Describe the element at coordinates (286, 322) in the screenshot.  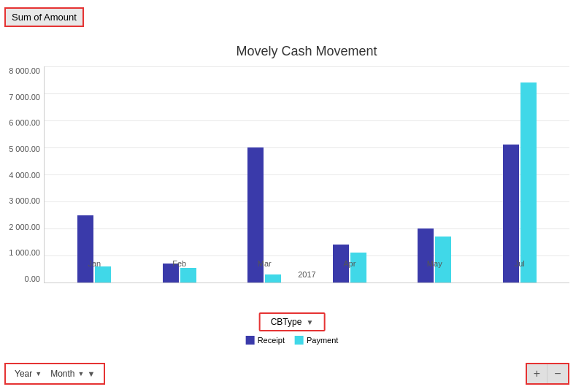
I see `cbtype-label: CBType` at that location.